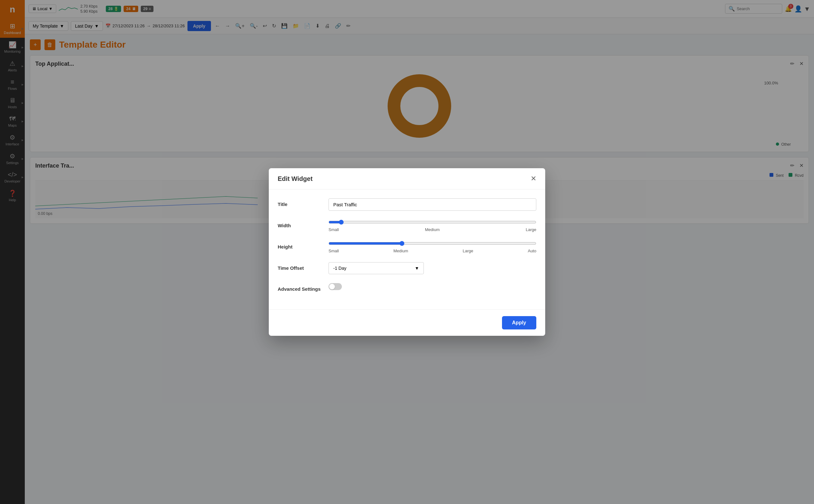 The height and width of the screenshot is (504, 814). What do you see at coordinates (407, 226) in the screenshot?
I see `width-row: Width Small Medium Large` at bounding box center [407, 226].